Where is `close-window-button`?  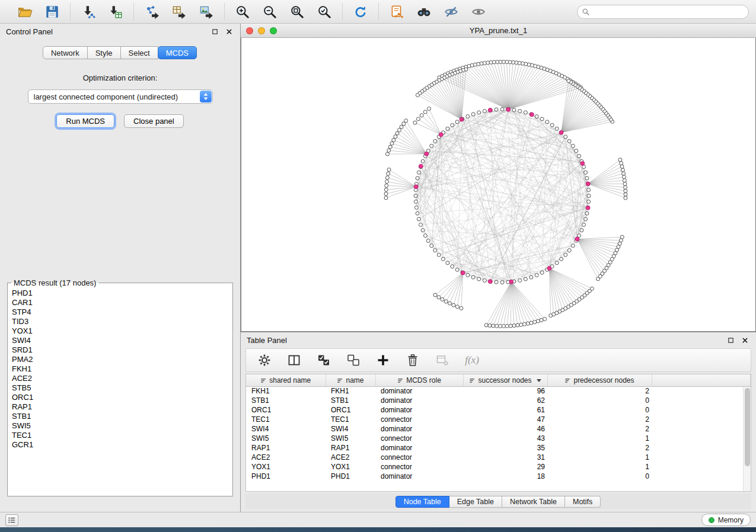
close-window-button is located at coordinates (250, 31).